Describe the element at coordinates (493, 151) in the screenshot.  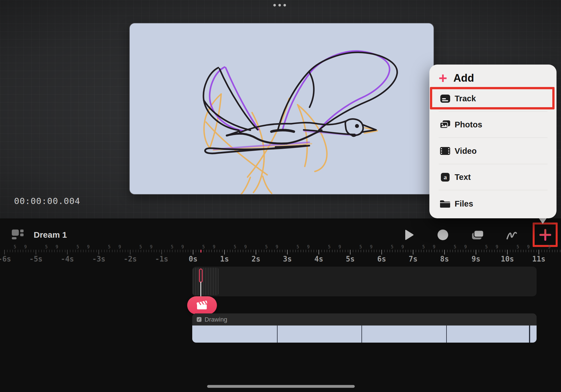
I see `menu-item-video: Video` at that location.